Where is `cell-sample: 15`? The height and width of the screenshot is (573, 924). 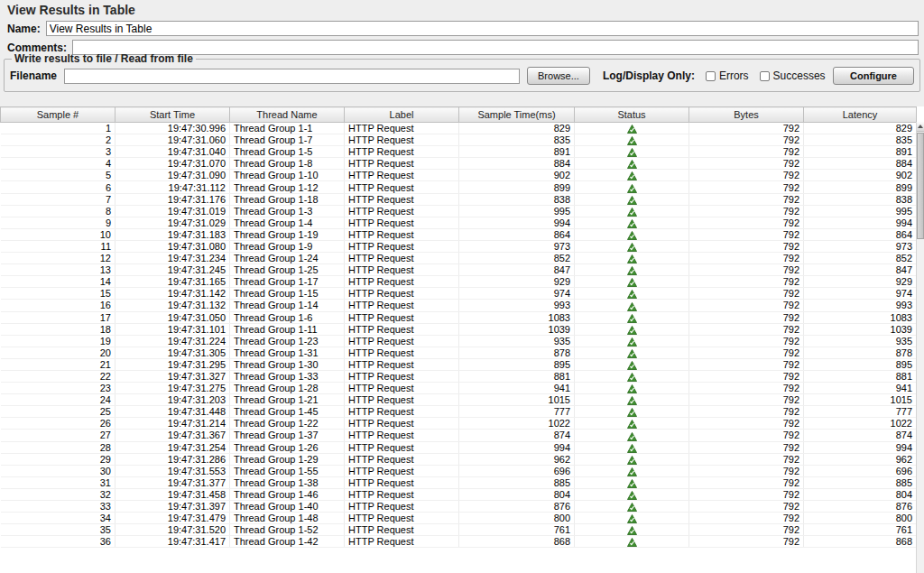 cell-sample: 15 is located at coordinates (58, 294).